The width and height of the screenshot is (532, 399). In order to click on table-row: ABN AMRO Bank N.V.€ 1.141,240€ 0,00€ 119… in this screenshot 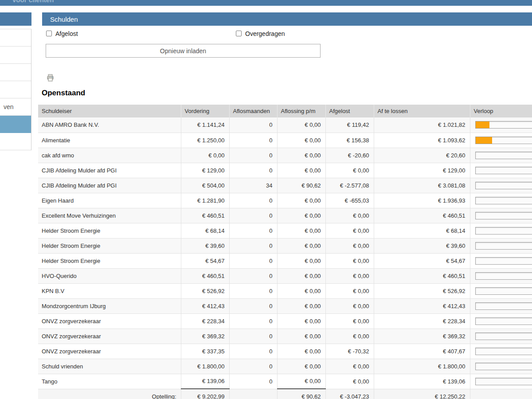, I will do `click(285, 125)`.